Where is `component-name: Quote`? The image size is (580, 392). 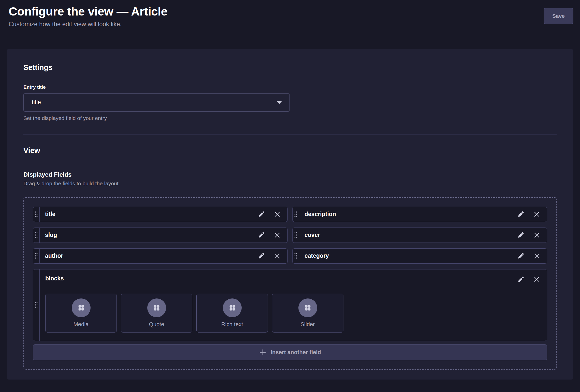
component-name: Quote is located at coordinates (157, 324).